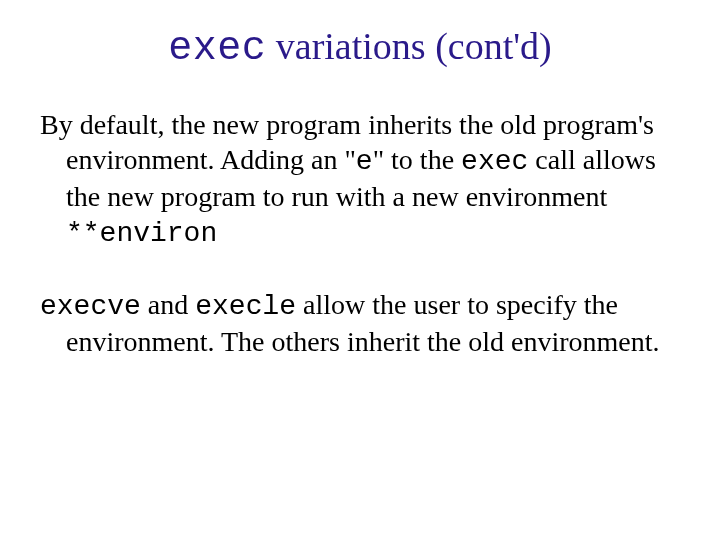 This screenshot has width=720, height=540. What do you see at coordinates (246, 306) in the screenshot?
I see `p2-code-execle: execle` at bounding box center [246, 306].